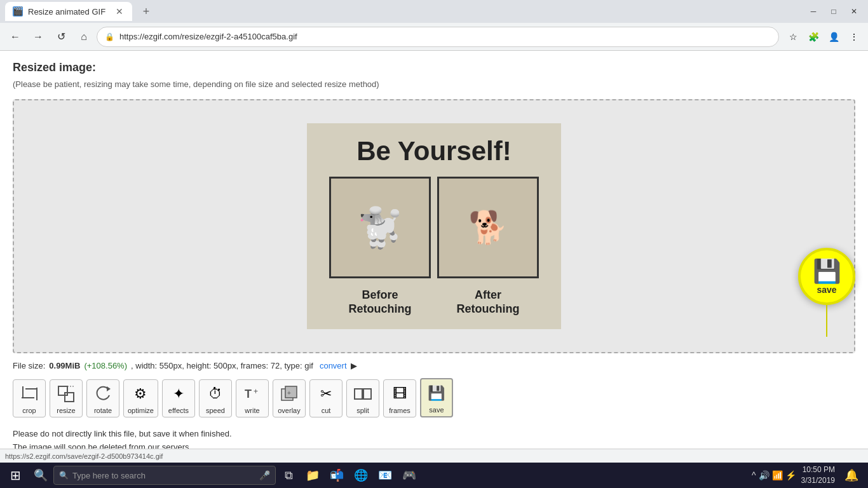  I want to click on network-icon: 📶, so click(778, 475).